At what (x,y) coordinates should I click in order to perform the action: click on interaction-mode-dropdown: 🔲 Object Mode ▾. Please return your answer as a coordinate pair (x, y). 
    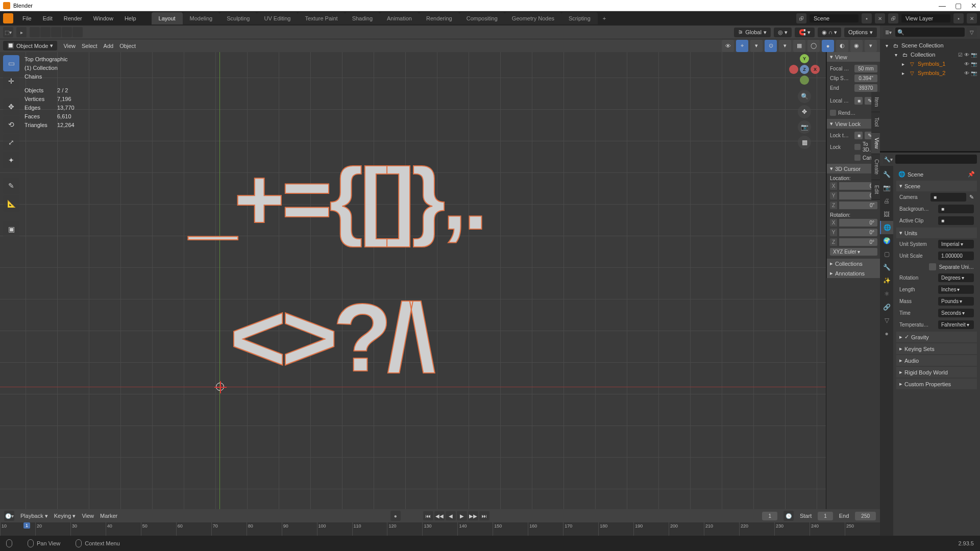
    Looking at the image, I should click on (30, 46).